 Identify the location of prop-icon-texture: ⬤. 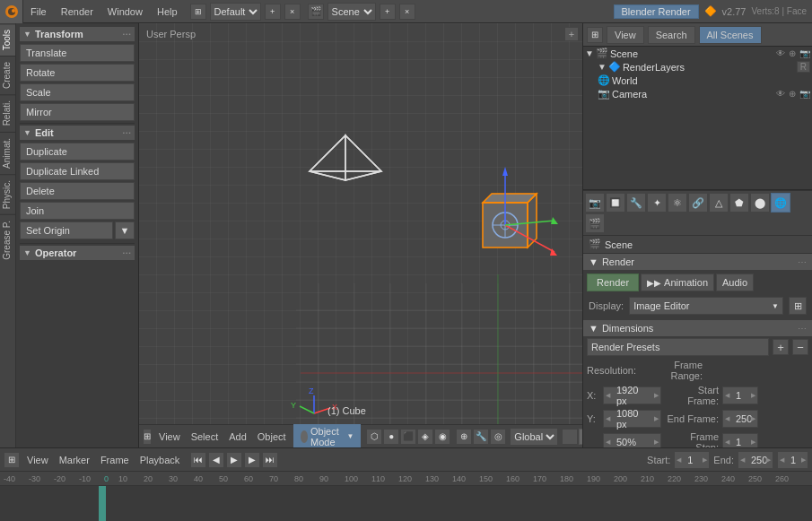
(760, 203).